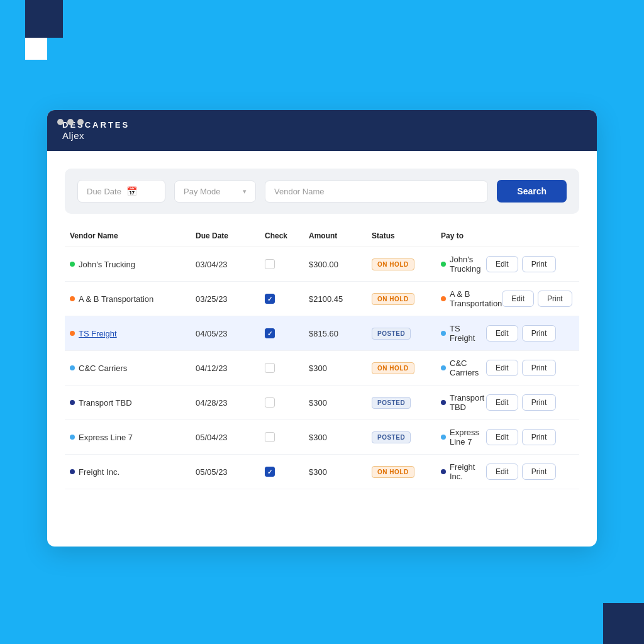  Describe the element at coordinates (624, 624) in the screenshot. I see `bg-square-dark-bottom` at that location.